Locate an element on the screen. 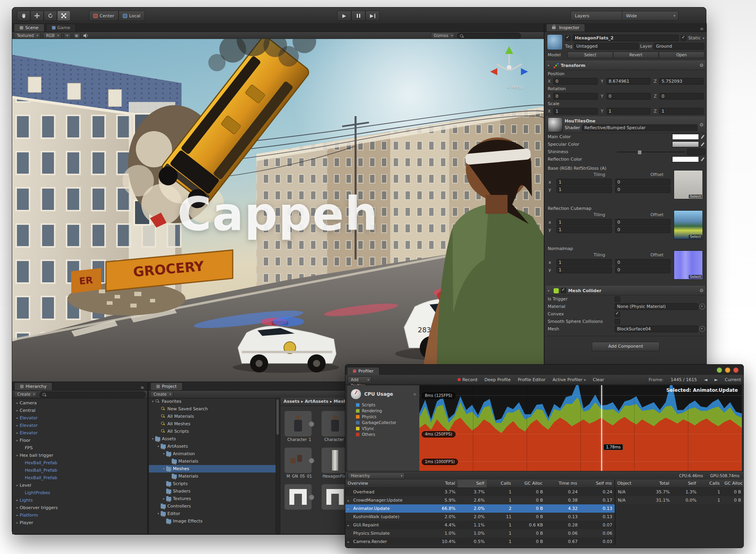 Image resolution: width=756 pixels, height=554 pixels. pause-button is located at coordinates (358, 16).